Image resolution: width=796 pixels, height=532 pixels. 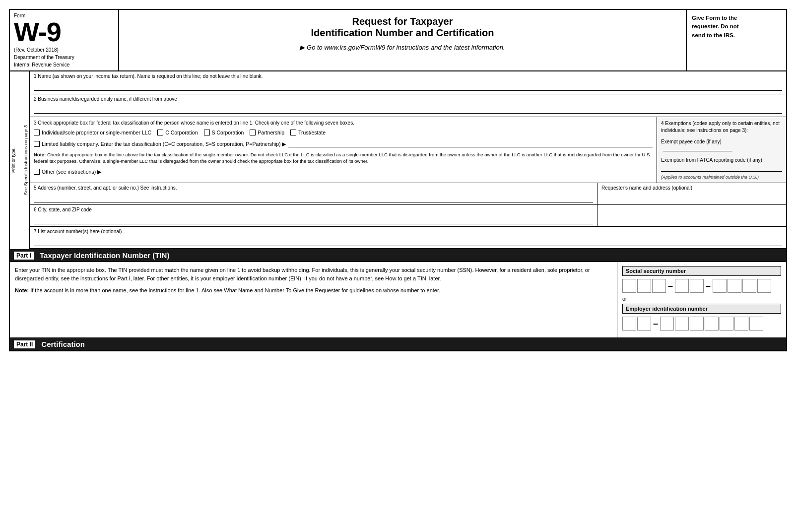 What do you see at coordinates (408, 106) in the screenshot?
I see `line2-field: 2 Business name/disregarded entity name,…` at bounding box center [408, 106].